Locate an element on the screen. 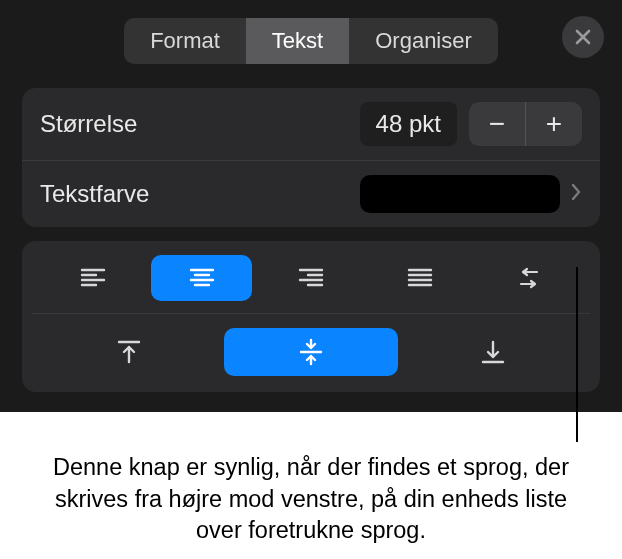 The width and height of the screenshot is (622, 559). valign-bottom-icon is located at coordinates (493, 352).